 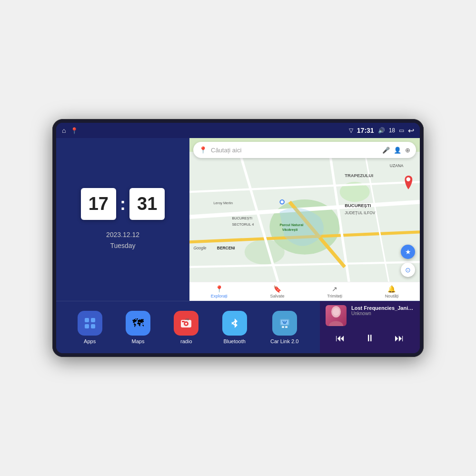 What do you see at coordinates (235, 323) in the screenshot?
I see `bluetooth-icon-svg` at bounding box center [235, 323].